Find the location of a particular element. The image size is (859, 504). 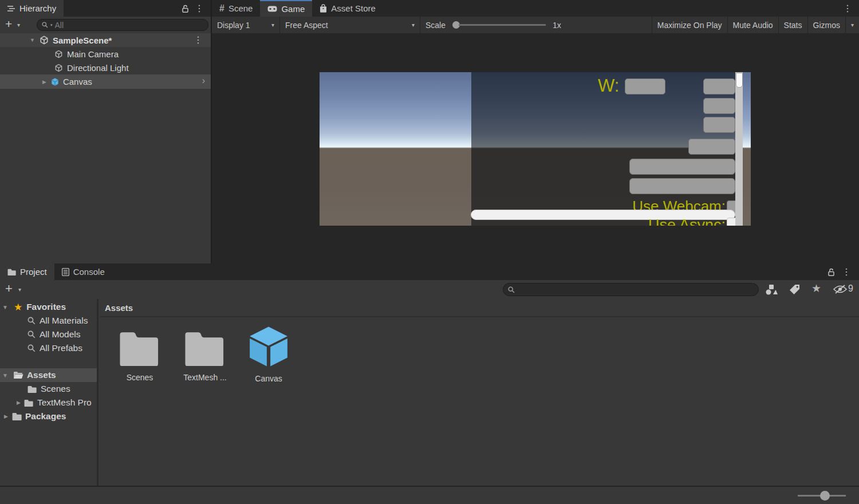

game-tabbar: # Scene Game Asset Store ⋮ is located at coordinates (535, 8).